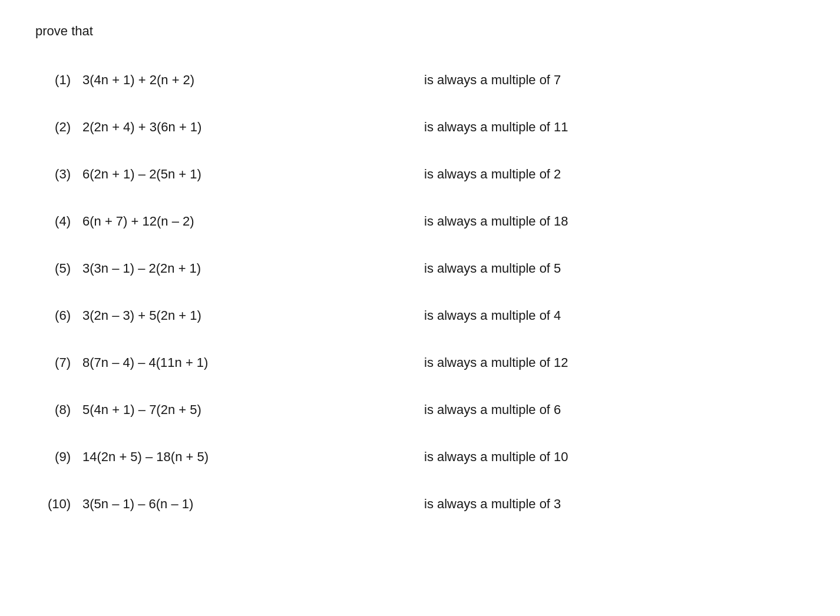 The height and width of the screenshot is (616, 840). I want to click on problem-result: is always a multiple of 4, so click(555, 316).